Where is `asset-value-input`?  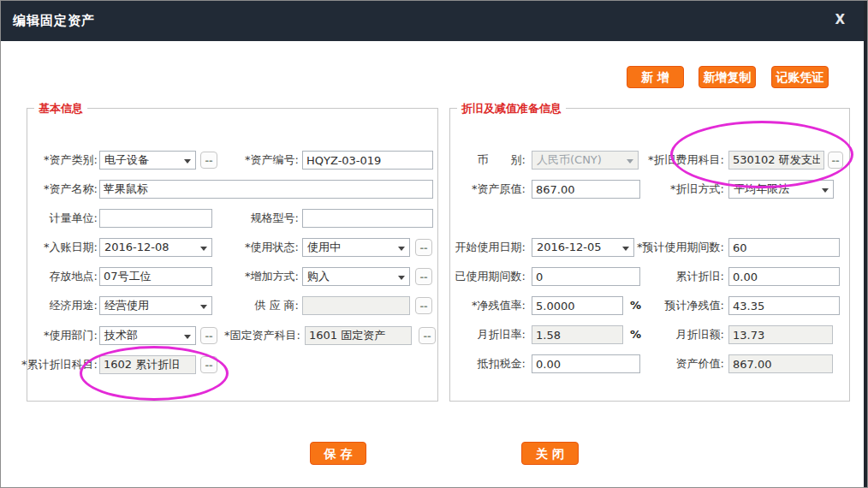
asset-value-input is located at coordinates (781, 364).